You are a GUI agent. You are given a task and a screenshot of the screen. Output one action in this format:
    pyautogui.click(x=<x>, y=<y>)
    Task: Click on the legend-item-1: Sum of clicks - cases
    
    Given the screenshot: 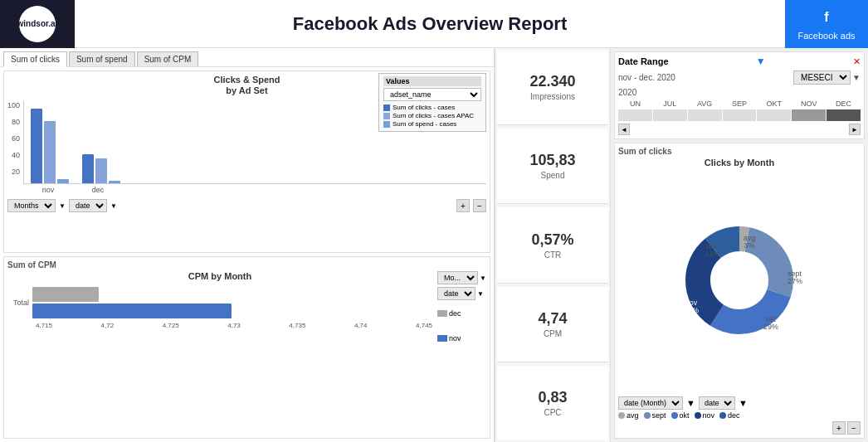 What is the action you would take?
    pyautogui.click(x=432, y=108)
    